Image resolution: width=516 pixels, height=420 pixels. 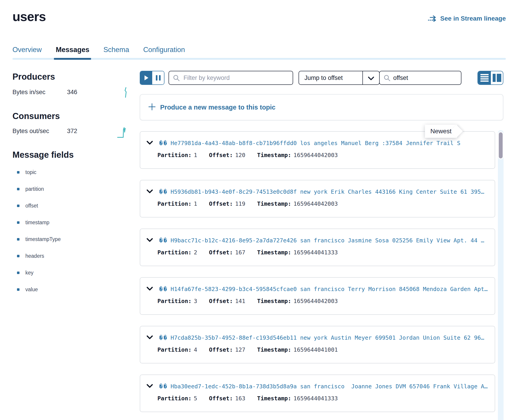 I want to click on message-field-item: headers, so click(x=76, y=256).